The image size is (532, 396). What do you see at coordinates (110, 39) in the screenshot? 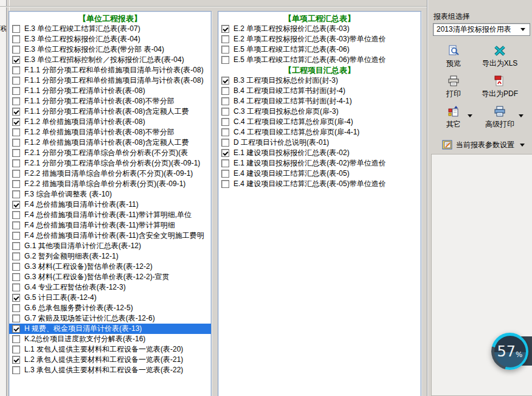
I see `report-row: E.3 单位工程投标报价汇总表(表-04)` at bounding box center [110, 39].